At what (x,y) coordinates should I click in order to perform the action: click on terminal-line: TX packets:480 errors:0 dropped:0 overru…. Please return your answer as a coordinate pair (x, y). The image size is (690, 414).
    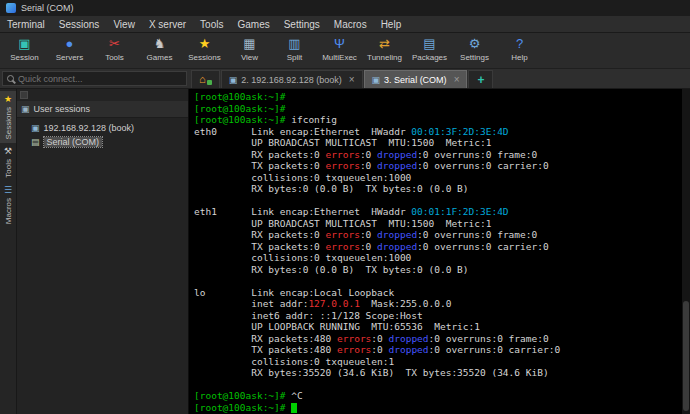
    Looking at the image, I should click on (437, 350).